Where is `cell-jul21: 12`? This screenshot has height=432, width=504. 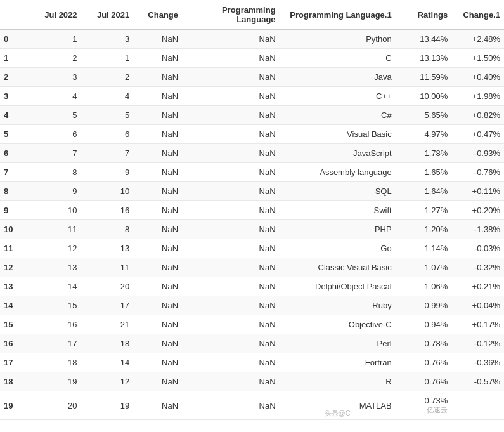
cell-jul21: 12 is located at coordinates (108, 382).